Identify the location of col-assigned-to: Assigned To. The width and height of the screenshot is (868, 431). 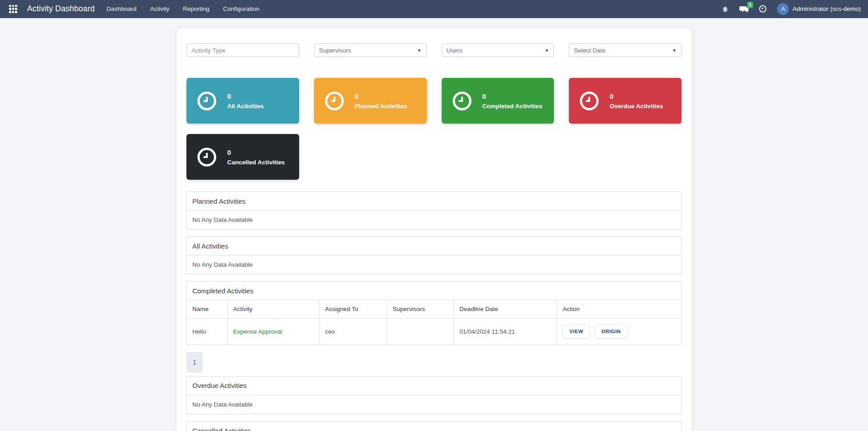
(353, 309).